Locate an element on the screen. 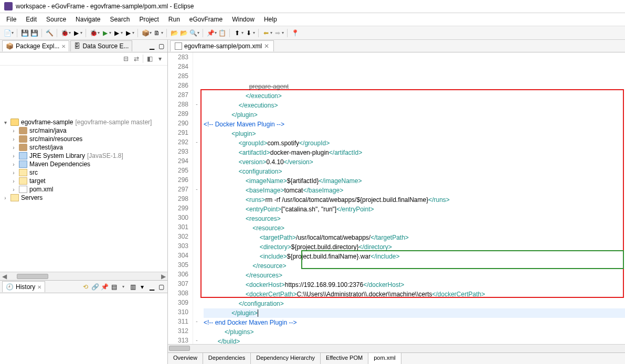  search-icon: 🔍 is located at coordinates (193, 33).